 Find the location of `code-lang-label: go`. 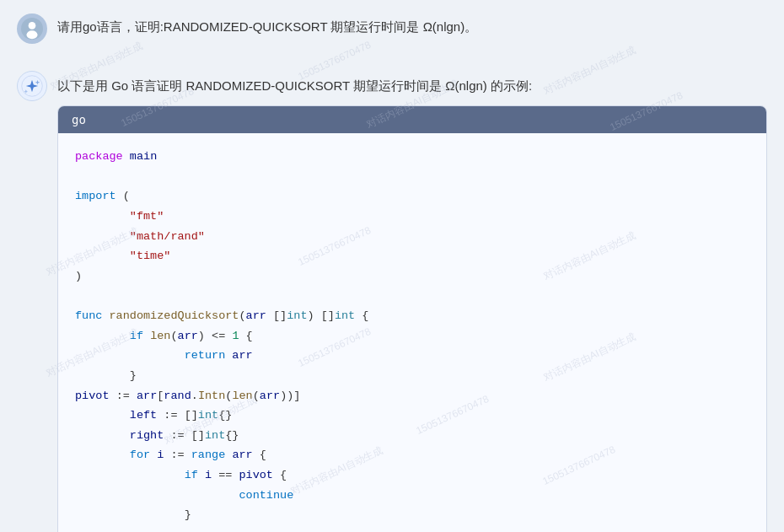

code-lang-label: go is located at coordinates (79, 120).